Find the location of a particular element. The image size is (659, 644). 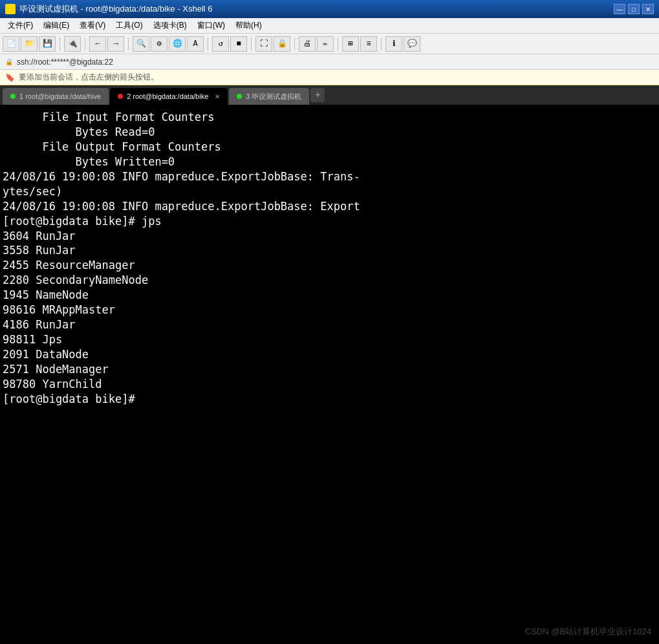

toolbar-group-9: ℹ 💬 is located at coordinates (403, 44).